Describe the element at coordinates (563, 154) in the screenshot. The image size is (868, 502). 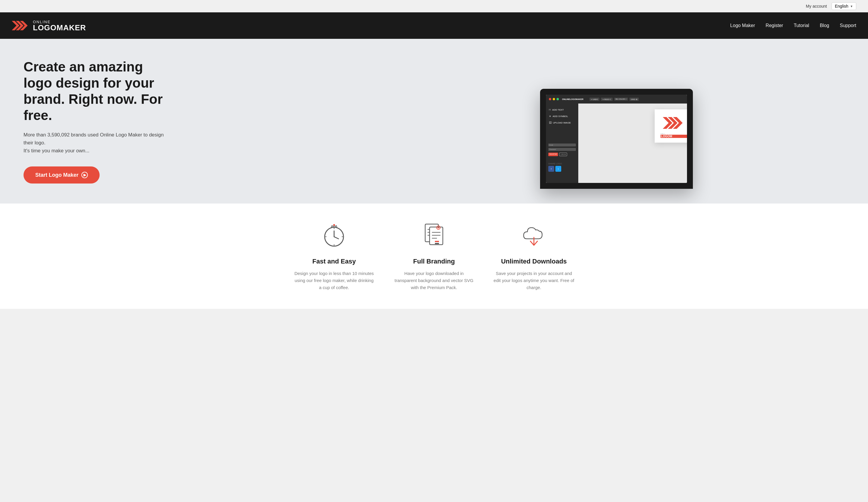
I see `login-btn-preview: LOG IN` at that location.